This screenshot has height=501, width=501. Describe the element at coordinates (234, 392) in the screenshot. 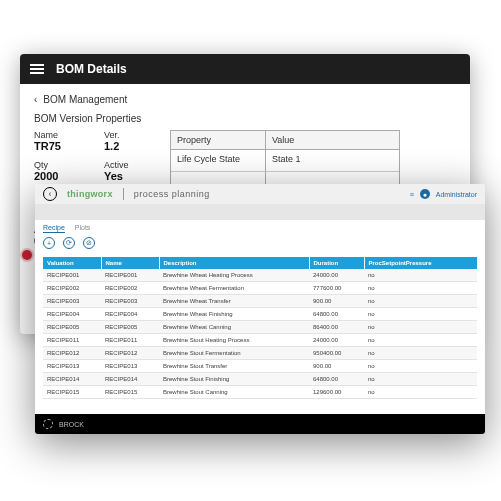

I see `cell: Brewhine Stout Canning` at that location.